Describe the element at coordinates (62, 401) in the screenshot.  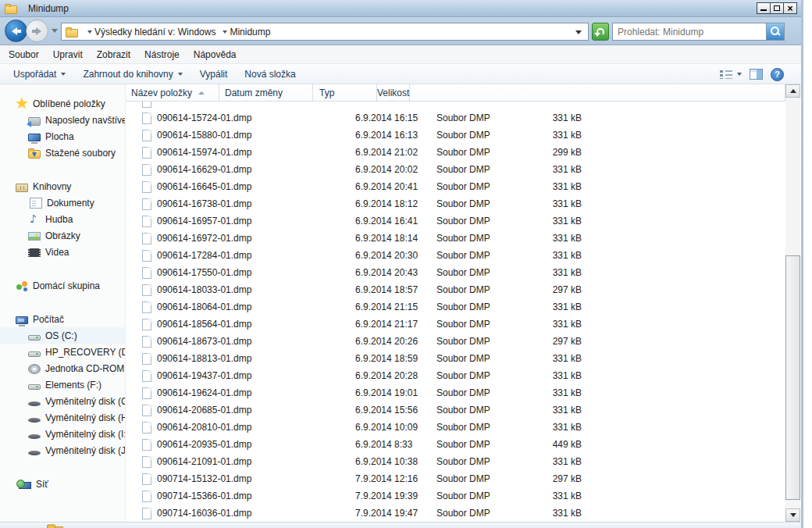
I see `sidebar-item: Vyměnitelný disk (G:` at that location.